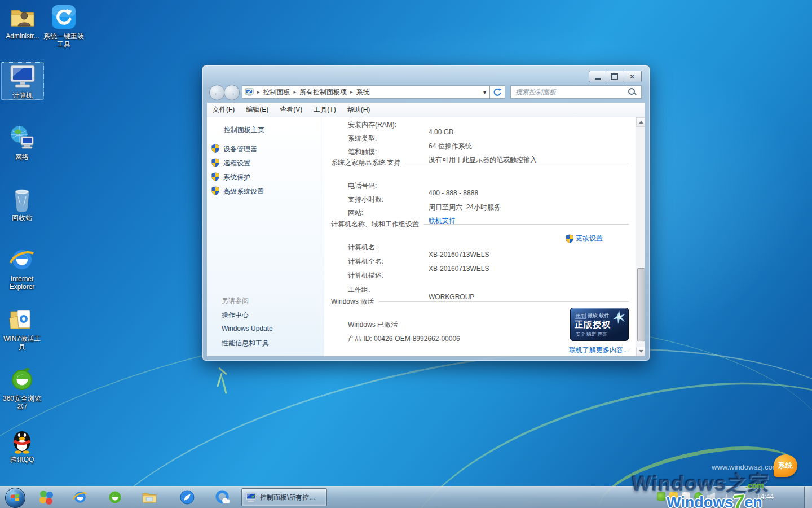  Describe the element at coordinates (22, 142) in the screenshot. I see `desktop-icon-network: 网络` at that location.